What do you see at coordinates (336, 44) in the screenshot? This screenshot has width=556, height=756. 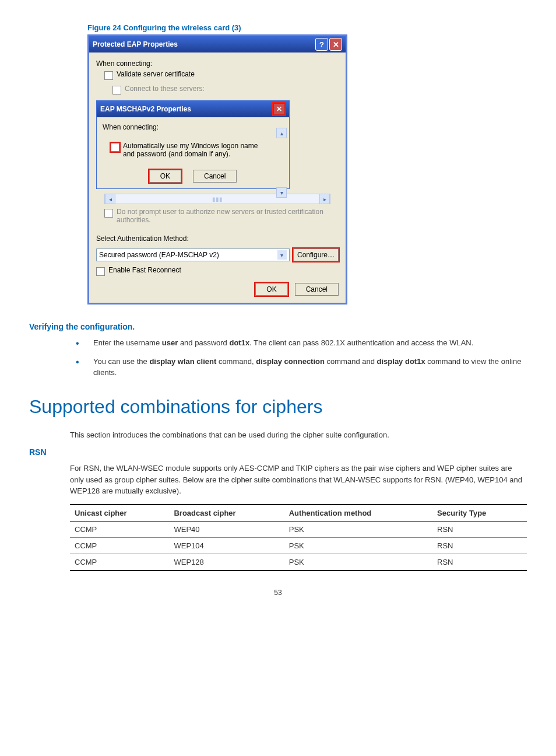 I see `close-button: ✕` at bounding box center [336, 44].